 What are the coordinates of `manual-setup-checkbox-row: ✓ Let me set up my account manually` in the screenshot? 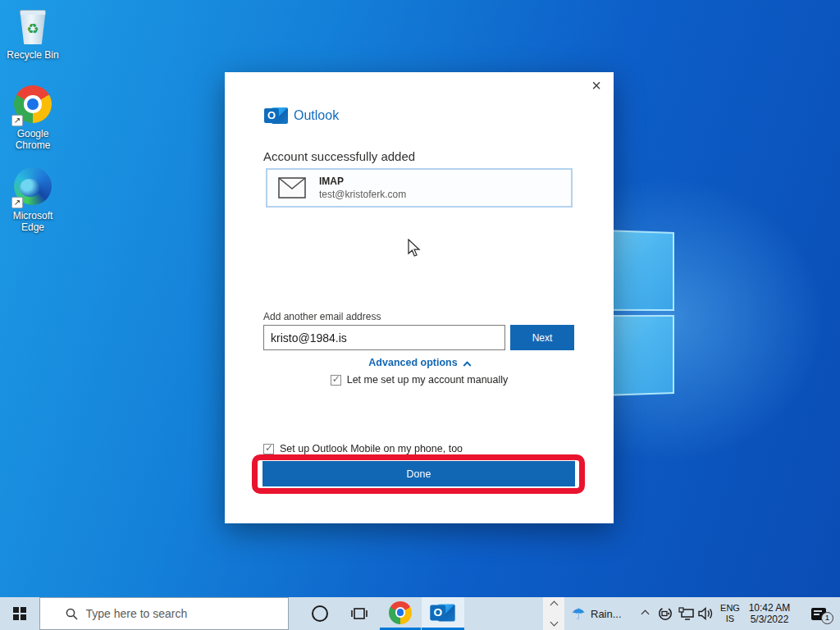 It's located at (419, 380).